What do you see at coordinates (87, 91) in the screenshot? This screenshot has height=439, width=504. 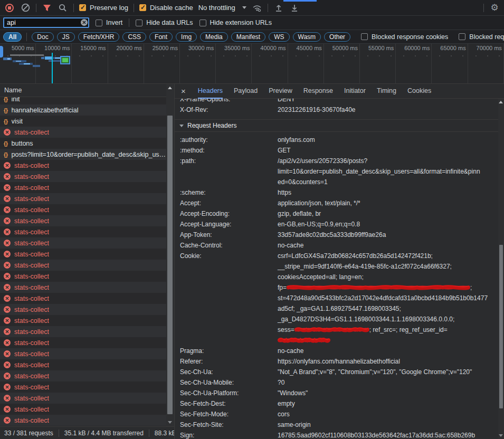 I see `name-column-header: Name` at bounding box center [87, 91].